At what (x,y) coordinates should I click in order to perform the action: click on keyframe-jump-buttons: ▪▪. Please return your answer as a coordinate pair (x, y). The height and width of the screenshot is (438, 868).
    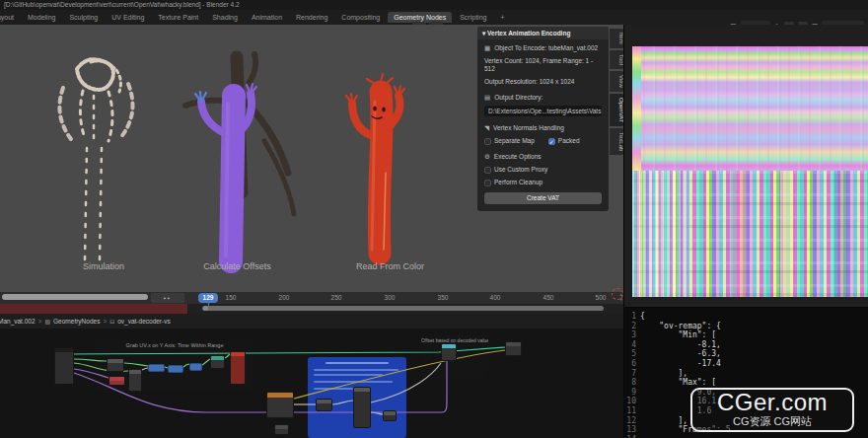
    Looking at the image, I should click on (168, 298).